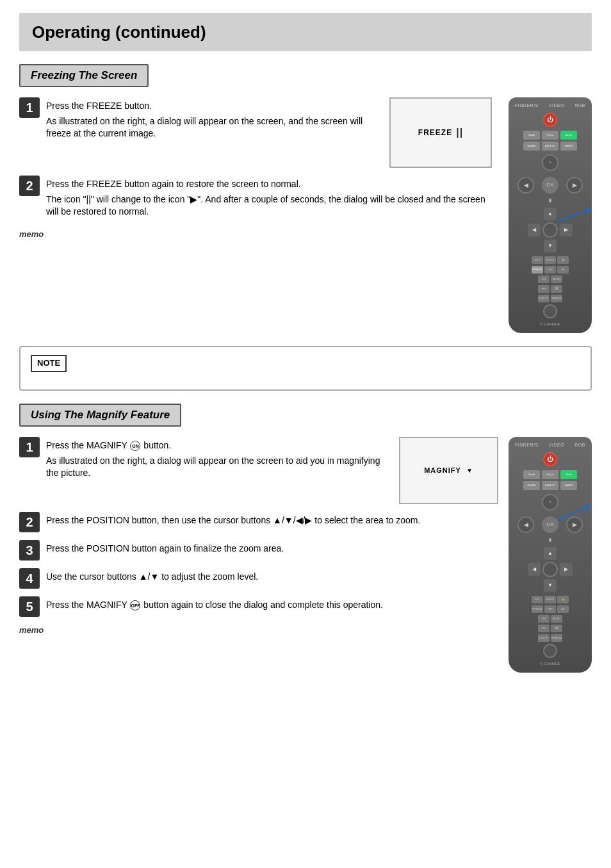 The width and height of the screenshot is (611, 868). What do you see at coordinates (569, 146) in the screenshot?
I see `rc-laser-btn: LASER` at bounding box center [569, 146].